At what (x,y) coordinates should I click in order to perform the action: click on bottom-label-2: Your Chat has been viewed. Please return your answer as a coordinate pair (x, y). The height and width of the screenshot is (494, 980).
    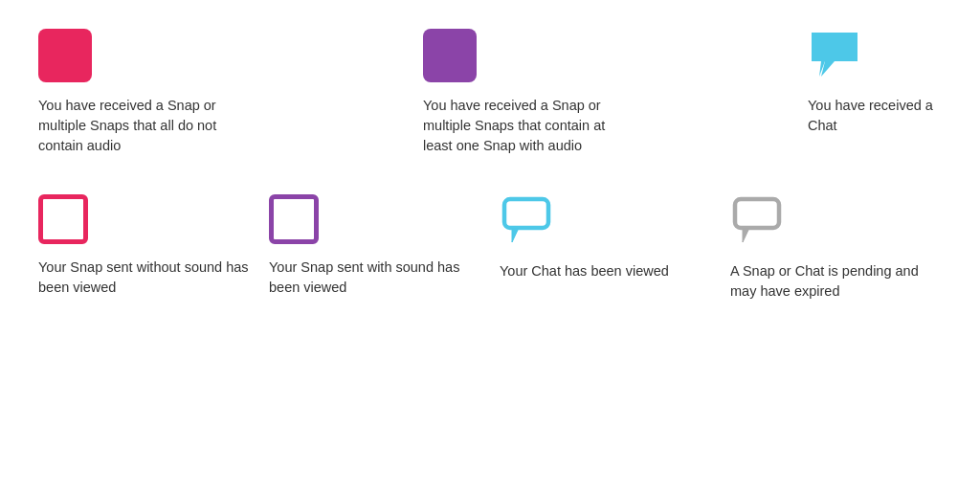
    Looking at the image, I should click on (584, 272).